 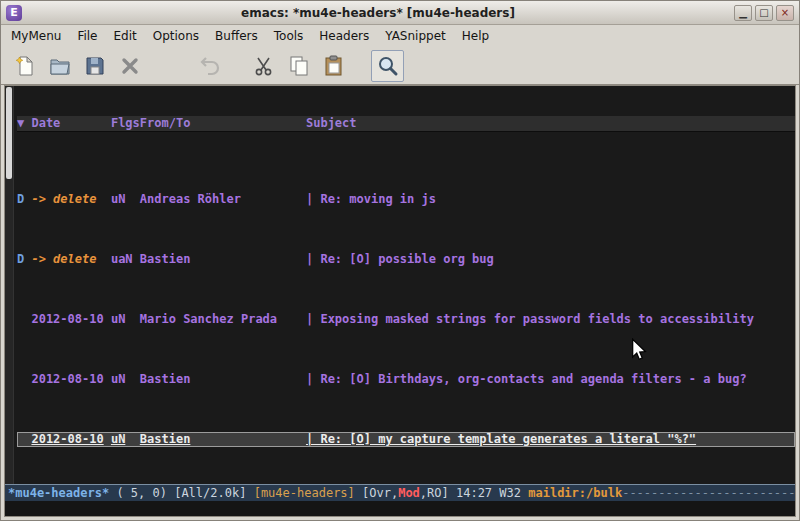 I want to click on modeline-segment-alert: Mod, so click(x=409, y=493).